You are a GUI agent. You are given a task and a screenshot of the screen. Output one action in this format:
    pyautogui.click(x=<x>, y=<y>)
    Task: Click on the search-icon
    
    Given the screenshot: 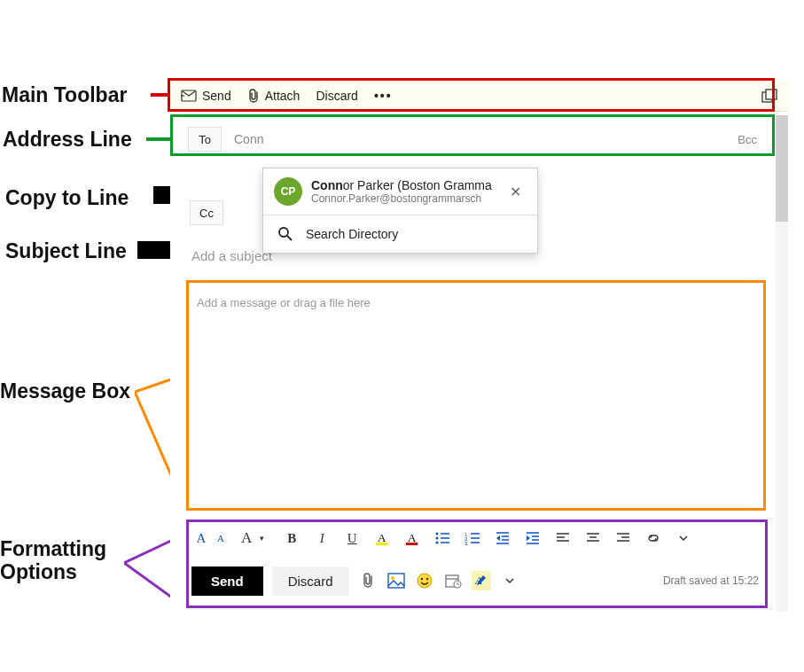 What is the action you would take?
    pyautogui.click(x=285, y=234)
    